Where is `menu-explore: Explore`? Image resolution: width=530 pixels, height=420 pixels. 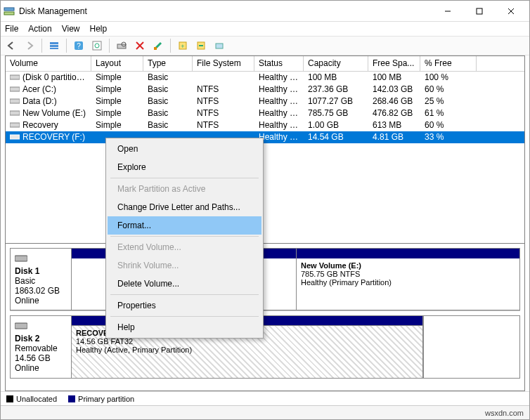
menu-explore: Explore is located at coordinates (184, 167).